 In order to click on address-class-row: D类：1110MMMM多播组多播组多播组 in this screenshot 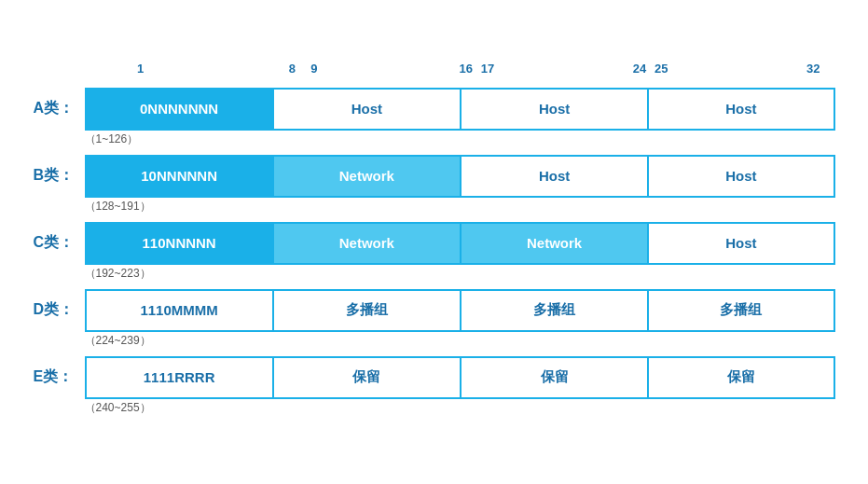, I will do `click(434, 311)`.